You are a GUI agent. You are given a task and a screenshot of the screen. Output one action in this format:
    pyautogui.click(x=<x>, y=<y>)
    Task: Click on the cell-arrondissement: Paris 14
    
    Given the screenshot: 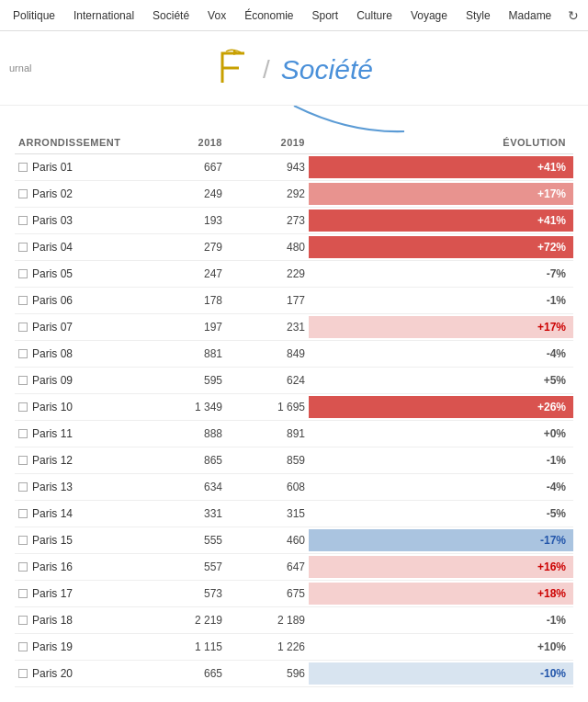 What is the action you would take?
    pyautogui.click(x=79, y=514)
    